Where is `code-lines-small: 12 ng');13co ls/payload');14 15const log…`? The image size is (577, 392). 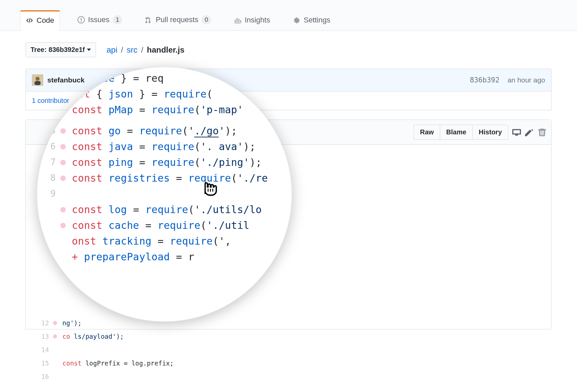 code-lines-small: 12 ng');13co ls/payload');14 15const log… is located at coordinates (102, 350).